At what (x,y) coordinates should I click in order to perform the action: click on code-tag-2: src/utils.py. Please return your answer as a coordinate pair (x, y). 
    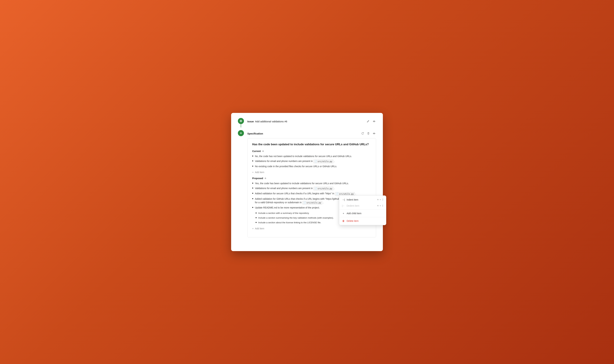
    Looking at the image, I should click on (323, 188).